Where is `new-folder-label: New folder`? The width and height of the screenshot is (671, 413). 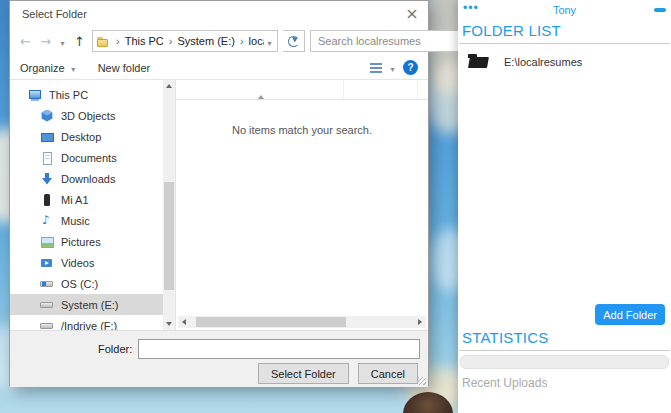
new-folder-label: New folder is located at coordinates (124, 68).